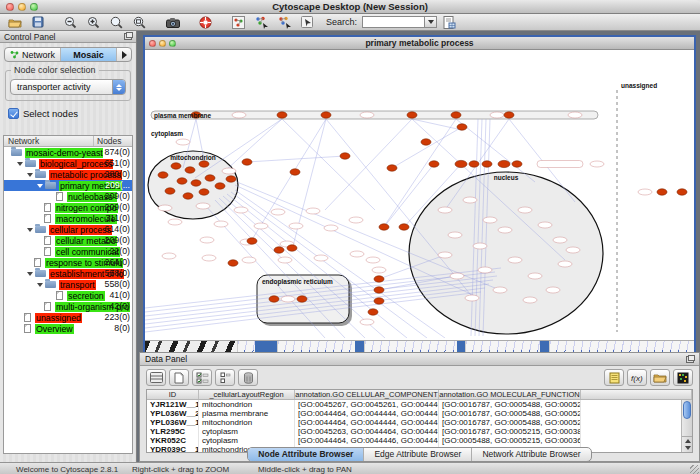 The image size is (700, 474). I want to click on snapshot-camera-icon, so click(172, 22).